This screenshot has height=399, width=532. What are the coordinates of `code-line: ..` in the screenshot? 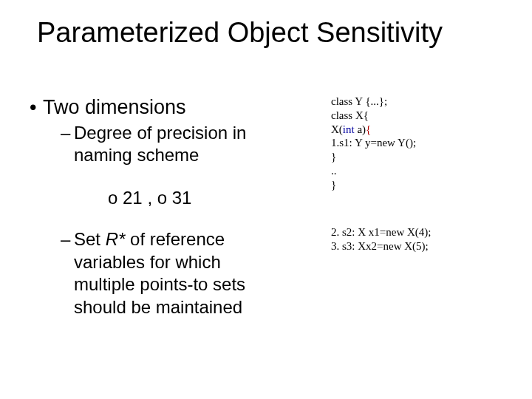 It's located at (423, 171).